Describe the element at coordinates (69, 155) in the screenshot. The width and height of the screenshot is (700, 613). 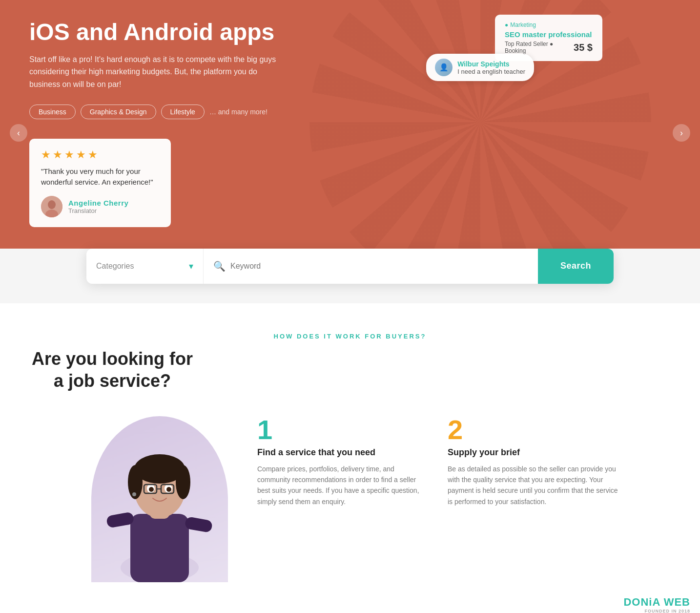
I see `star-3: ★` at that location.